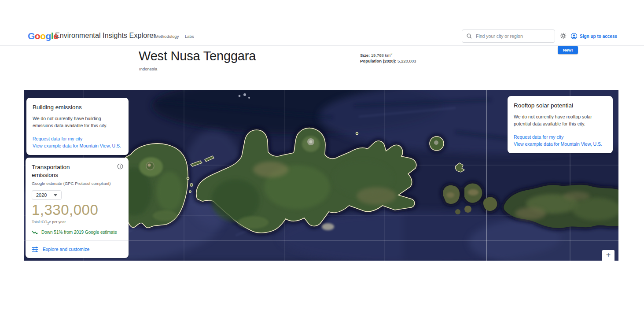 Image resolution: width=644 pixels, height=317 pixels. Describe the element at coordinates (77, 183) in the screenshot. I see `transport-card-subtitle: Google estimate (GPC Protocol compliant)` at that location.